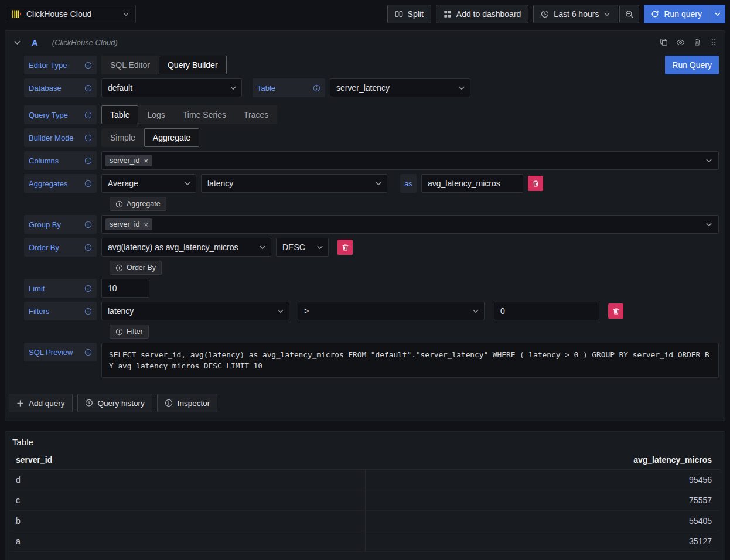  What do you see at coordinates (294, 183) in the screenshot?
I see `aggregate-column-select: latency` at bounding box center [294, 183].